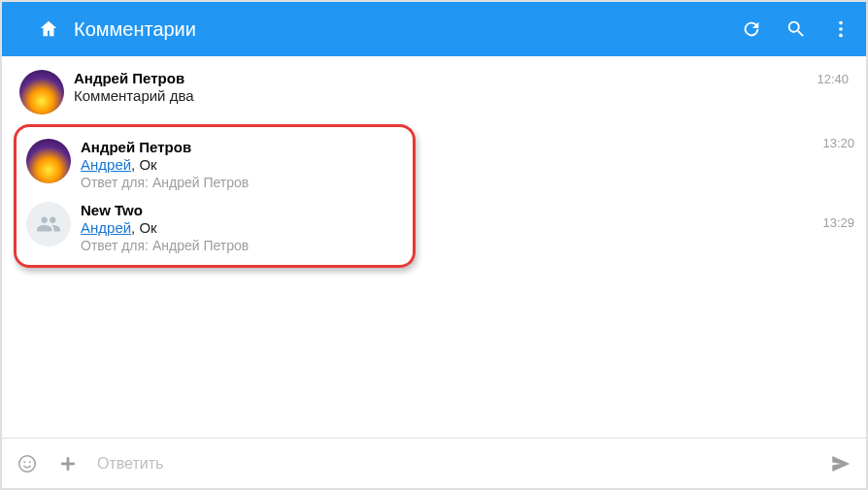 Image resolution: width=868 pixels, height=490 pixels. I want to click on search-icon, so click(796, 29).